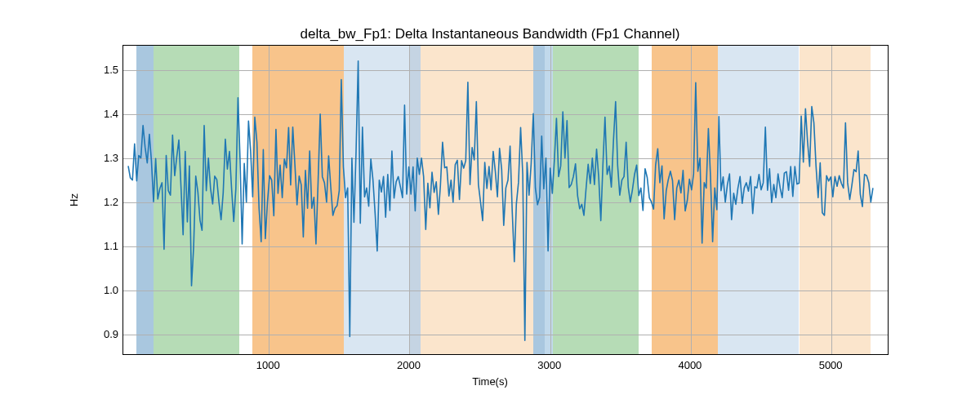 This screenshot has width=980, height=408. What do you see at coordinates (106, 289) in the screenshot?
I see `y-tick-label: 1.0` at bounding box center [106, 289].